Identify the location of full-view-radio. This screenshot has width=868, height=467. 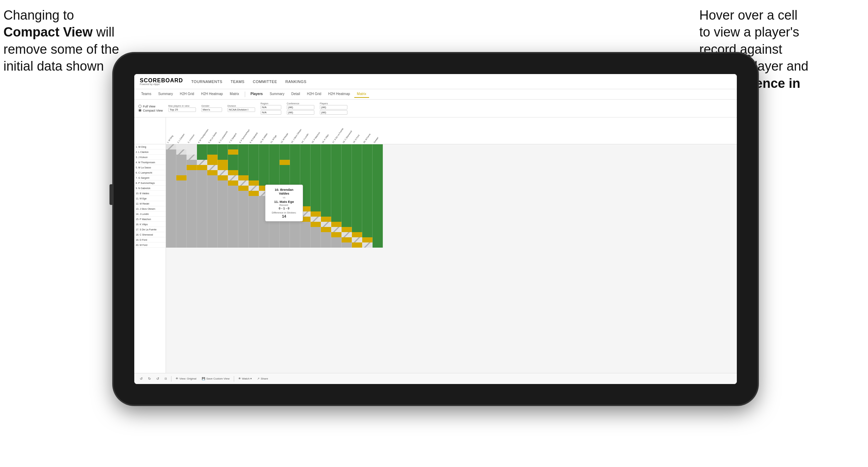
(140, 106).